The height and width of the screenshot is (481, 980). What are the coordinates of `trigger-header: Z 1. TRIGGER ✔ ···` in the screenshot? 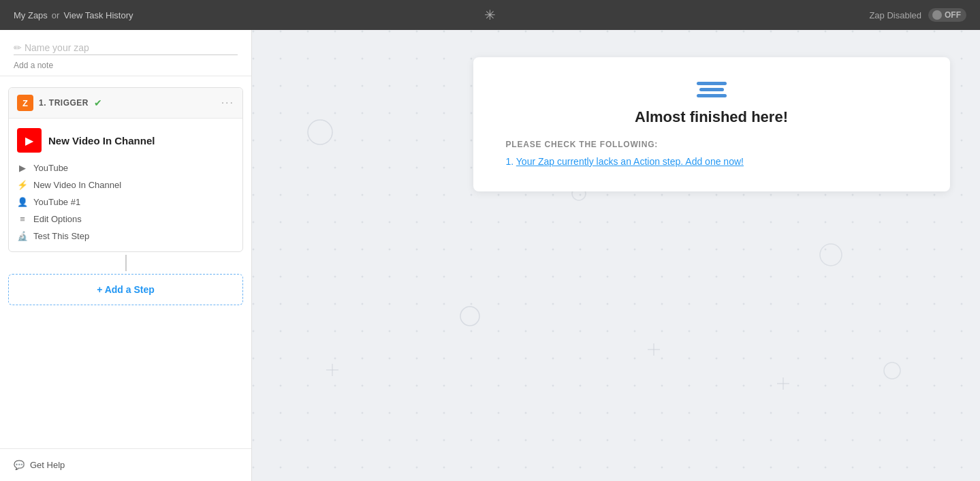 It's located at (125, 104).